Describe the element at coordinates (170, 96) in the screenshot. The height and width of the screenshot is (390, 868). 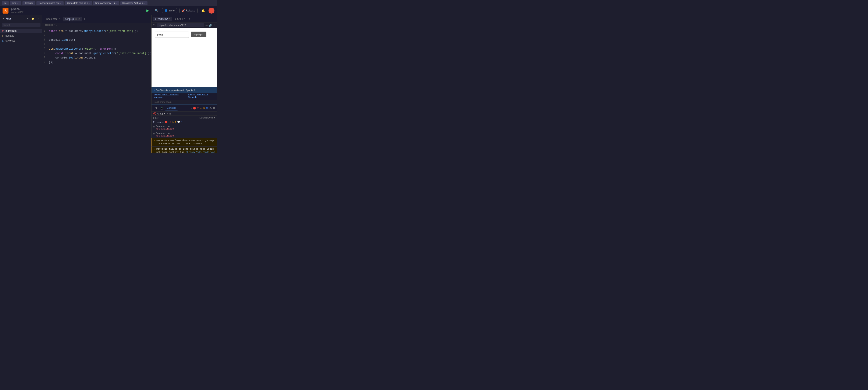
I see `notif-link1: Always match Chrome's language` at that location.